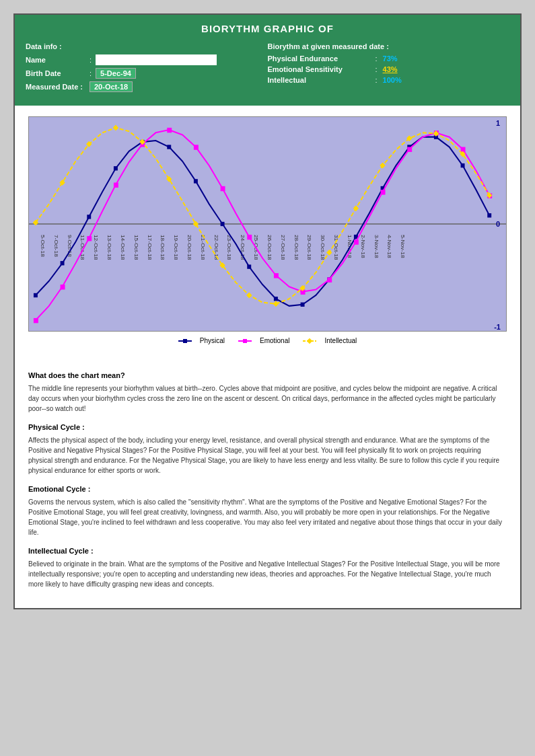 The image size is (535, 756). Describe the element at coordinates (377, 80) in the screenshot. I see `intellectual-colon: :` at that location.